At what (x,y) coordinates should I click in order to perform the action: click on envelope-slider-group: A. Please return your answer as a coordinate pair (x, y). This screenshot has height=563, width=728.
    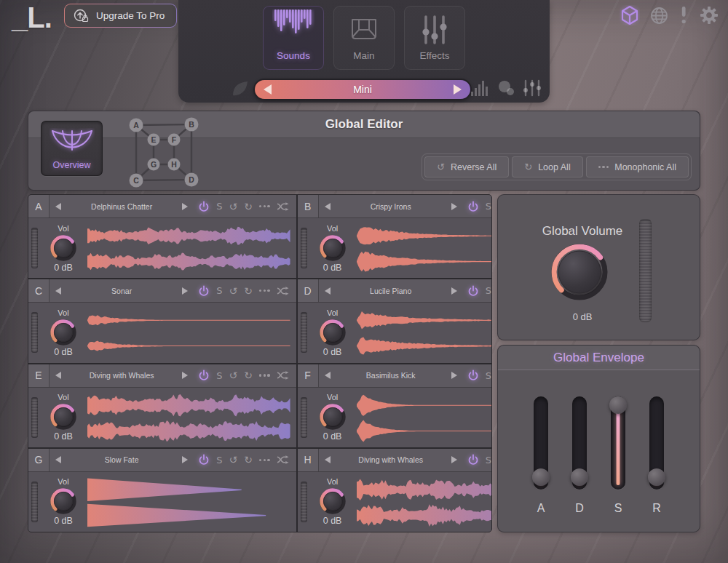
    Looking at the image, I should click on (541, 455).